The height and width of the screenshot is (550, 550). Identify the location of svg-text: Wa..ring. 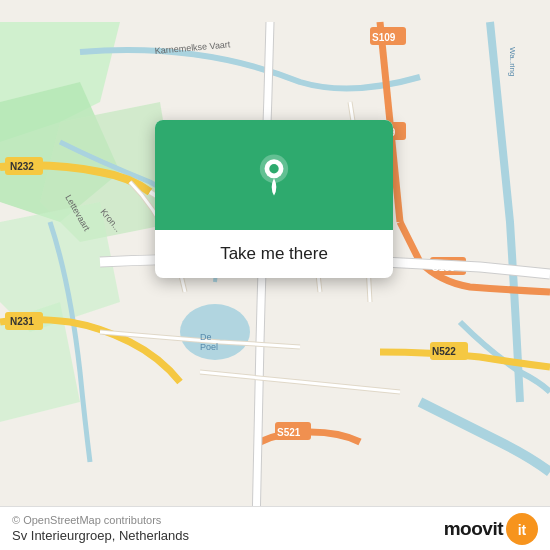
(512, 62).